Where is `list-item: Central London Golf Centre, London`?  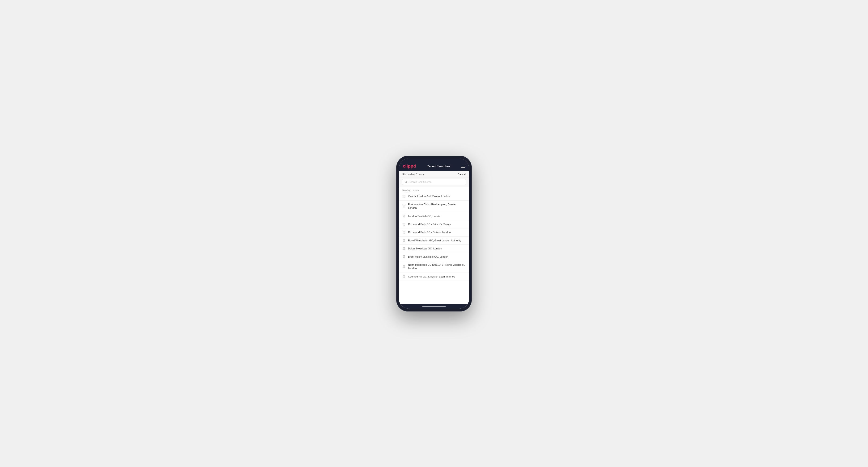 list-item: Central London Golf Centre, London is located at coordinates (434, 196).